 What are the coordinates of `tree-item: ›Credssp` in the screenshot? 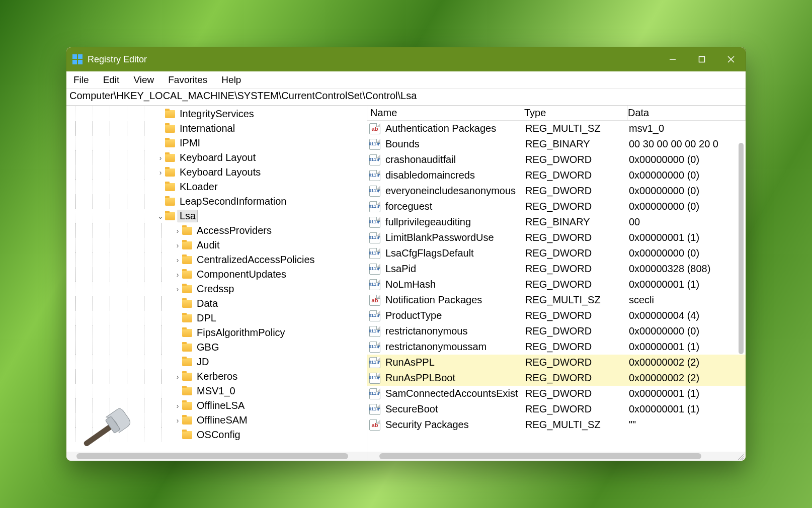 It's located at (216, 289).